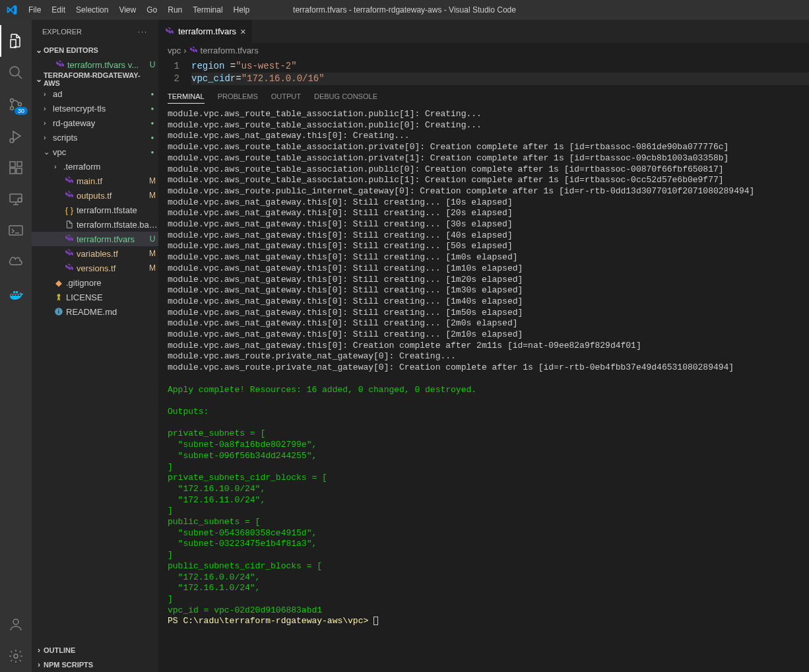 The height and width of the screenshot is (672, 809). What do you see at coordinates (59, 297) in the screenshot?
I see `license-icon` at bounding box center [59, 297].